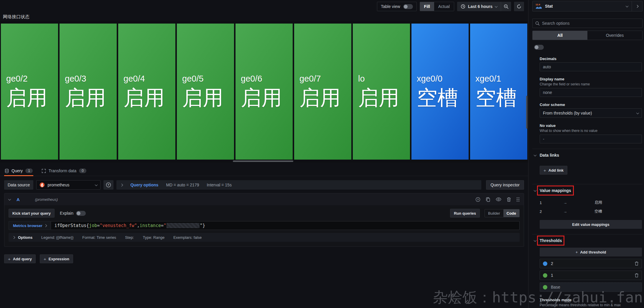  I want to click on refresh-button, so click(519, 6).